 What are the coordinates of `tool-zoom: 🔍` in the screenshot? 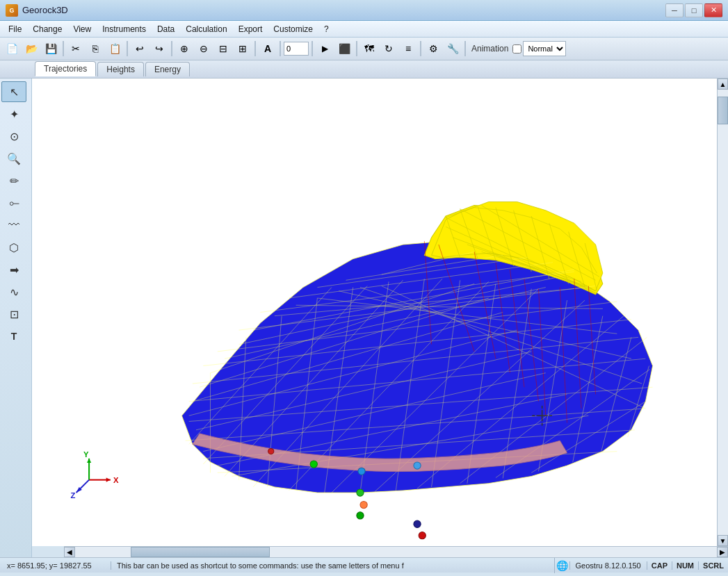 It's located at (14, 158).